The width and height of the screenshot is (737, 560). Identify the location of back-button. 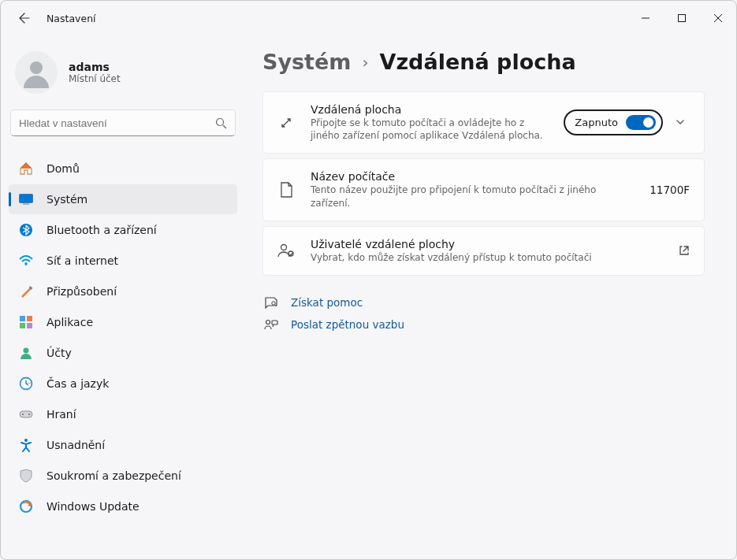
(24, 18).